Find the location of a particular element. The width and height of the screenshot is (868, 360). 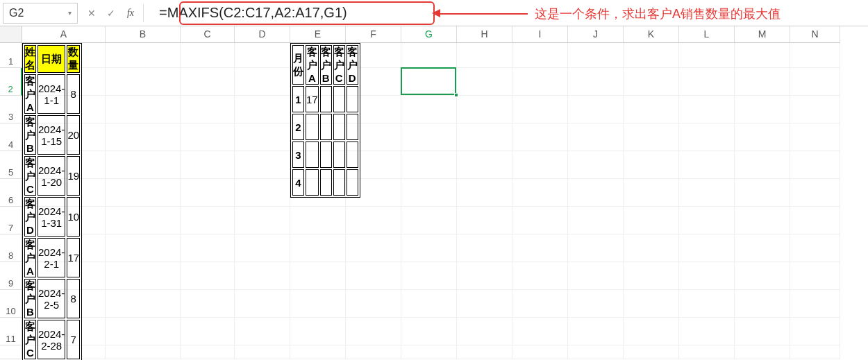

row-header-9: 9 is located at coordinates (11, 276).